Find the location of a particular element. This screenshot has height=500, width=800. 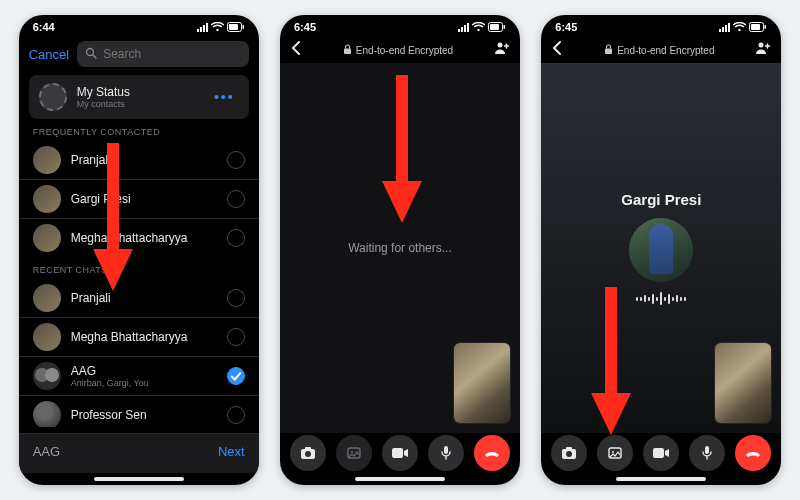

selected-label: AAG is located at coordinates (46, 452).